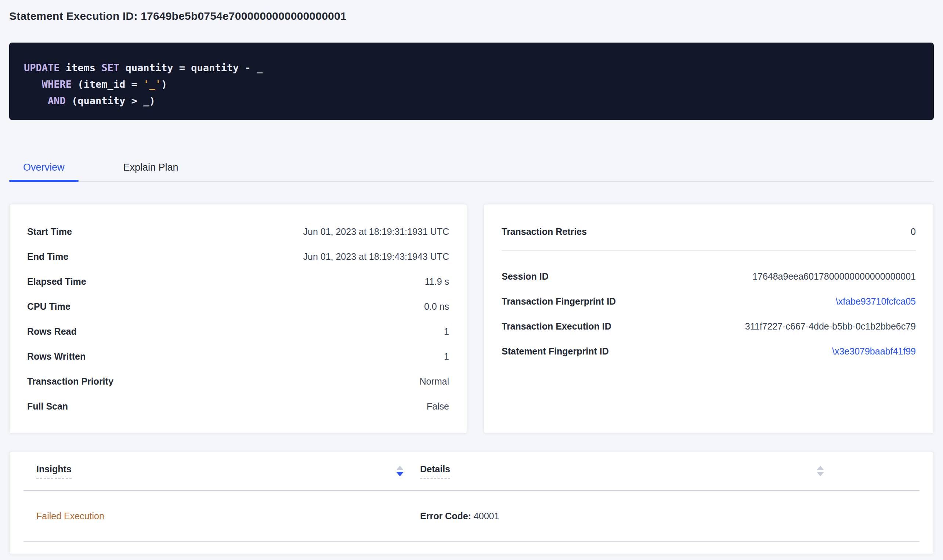  What do you see at coordinates (709, 301) in the screenshot?
I see `detail-row: Transaction Fingerprint ID\xfabe93710fcf…` at bounding box center [709, 301].